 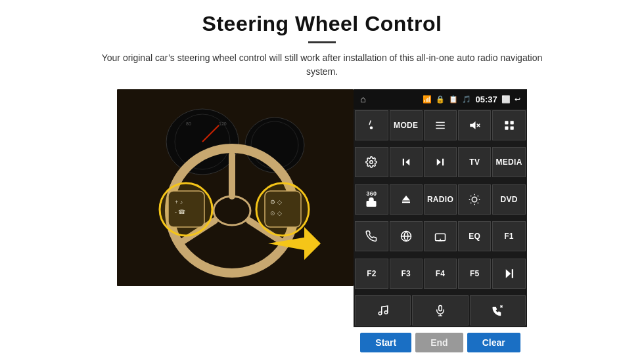 What do you see at coordinates (371, 200) in the screenshot?
I see `360-button: 360` at bounding box center [371, 200].